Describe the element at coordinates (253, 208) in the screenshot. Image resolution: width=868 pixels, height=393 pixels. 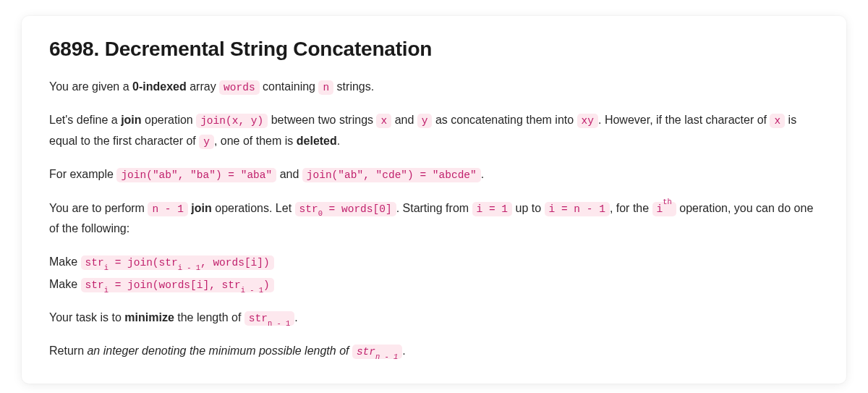
I see `text: operations. Let` at that location.